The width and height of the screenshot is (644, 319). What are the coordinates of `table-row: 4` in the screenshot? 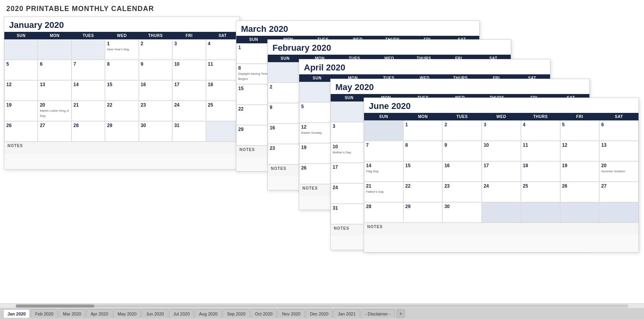 It's located at (223, 50).